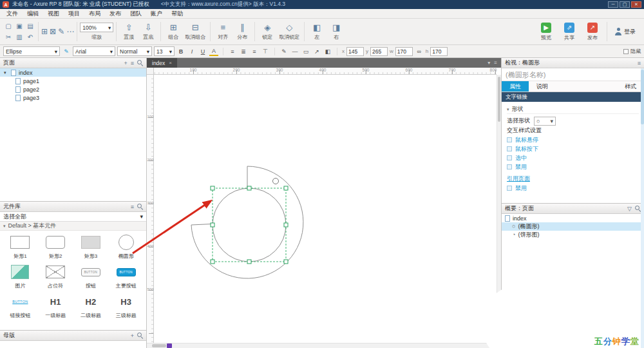 This screenshot has width=644, height=348. I want to click on library-section-header: ▾ Default > 基本元件, so click(73, 226).